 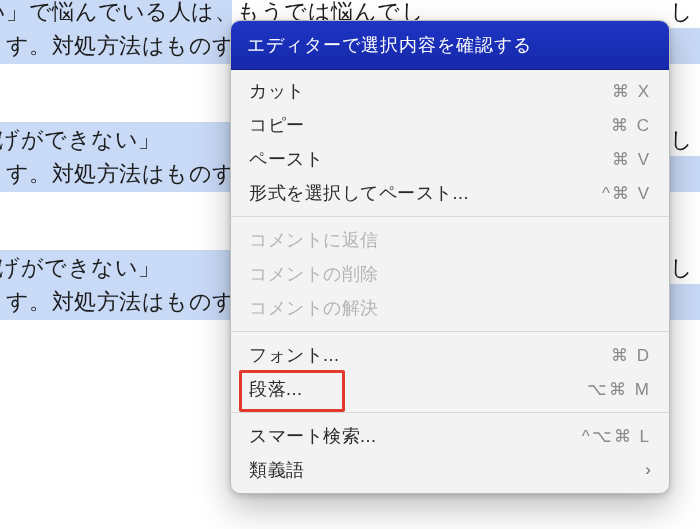 I want to click on menu-item-label: 形式を選択してペースト..., so click(x=406, y=193).